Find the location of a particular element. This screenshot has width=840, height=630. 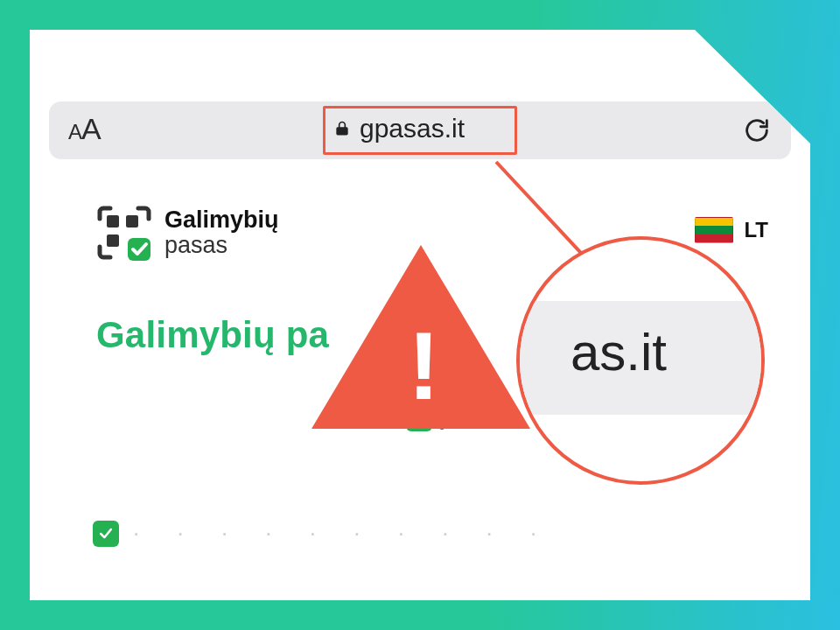

check-icon is located at coordinates (106, 534).